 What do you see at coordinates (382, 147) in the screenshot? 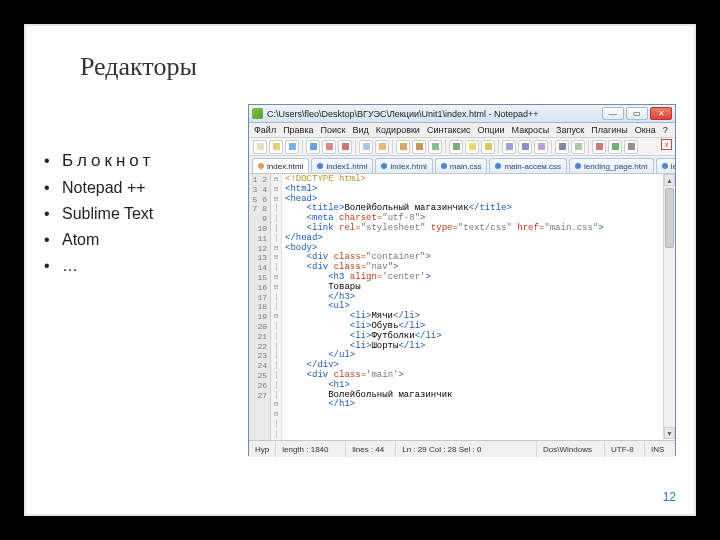
I see `cut-button` at bounding box center [382, 147].